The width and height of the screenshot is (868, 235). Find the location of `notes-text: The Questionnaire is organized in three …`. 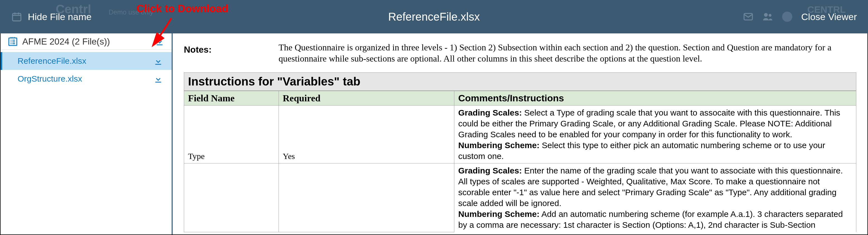

notes-text: The Questionnaire is organized in three … is located at coordinates (567, 53).